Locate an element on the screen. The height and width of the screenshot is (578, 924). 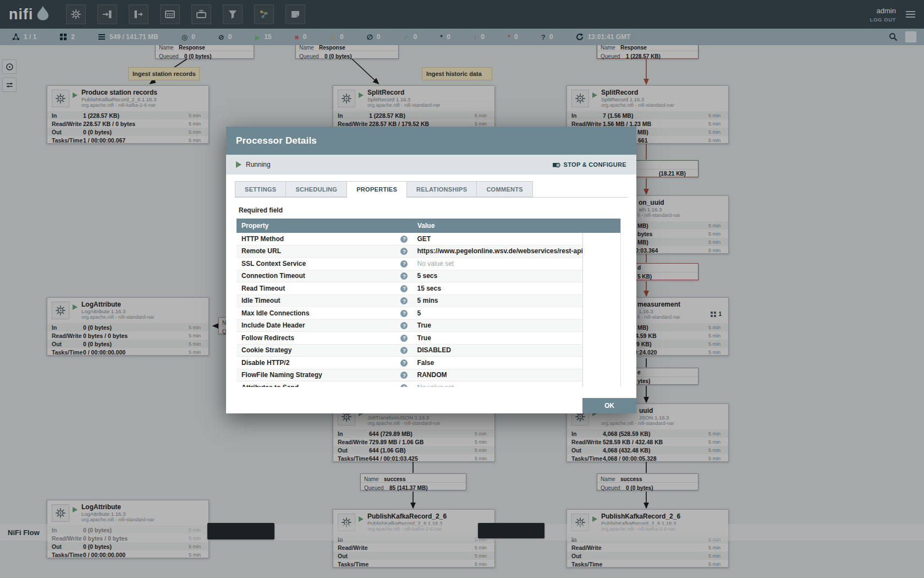
property-value: DISABLED is located at coordinates (497, 350).